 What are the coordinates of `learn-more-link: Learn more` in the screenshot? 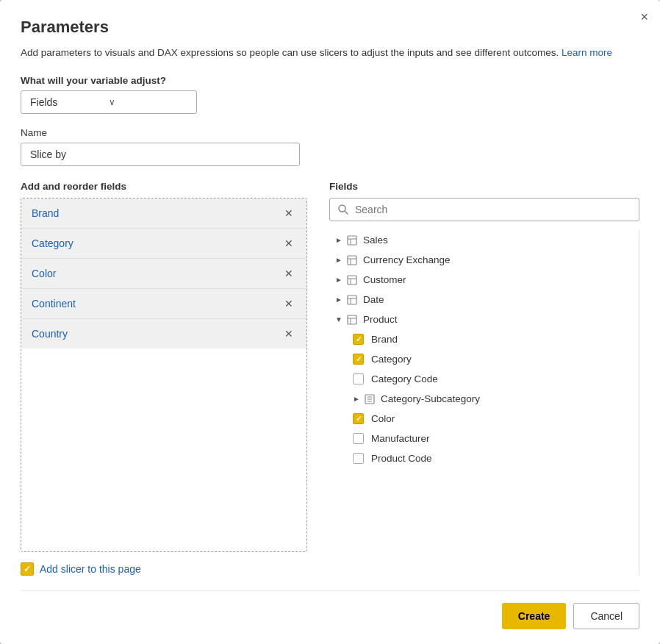 It's located at (587, 53).